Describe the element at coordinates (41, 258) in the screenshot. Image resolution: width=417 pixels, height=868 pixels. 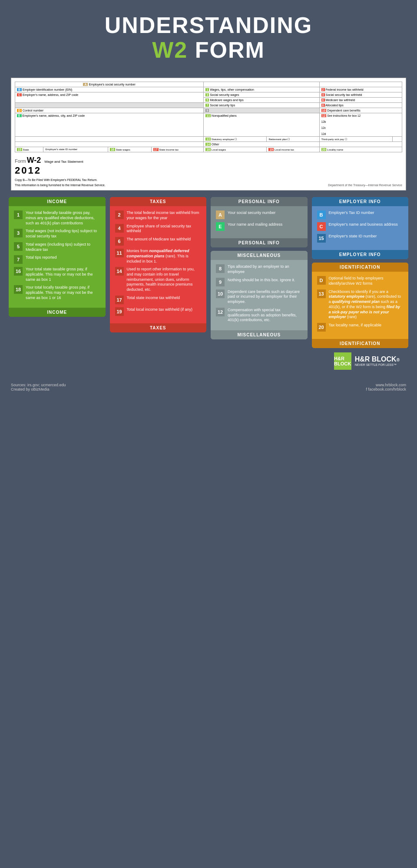
I see `income-text-7: Total tips reported` at that location.